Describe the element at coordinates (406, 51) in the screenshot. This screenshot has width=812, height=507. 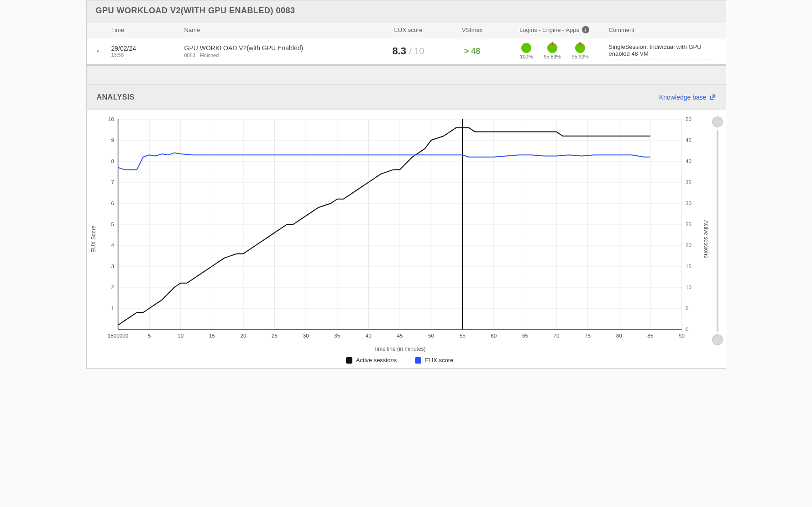
I see `summary-data-row: 29/02/24 13:58 GPU WORKLOAD V2(with GPU …` at that location.